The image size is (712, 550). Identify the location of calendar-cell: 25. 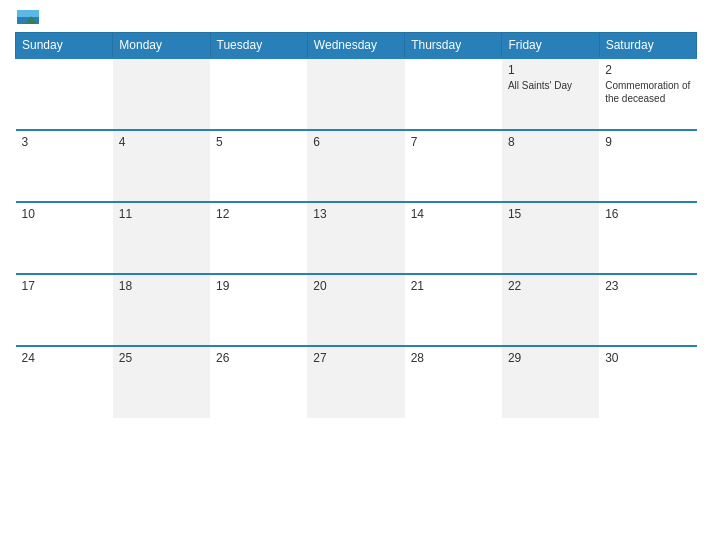
(162, 382).